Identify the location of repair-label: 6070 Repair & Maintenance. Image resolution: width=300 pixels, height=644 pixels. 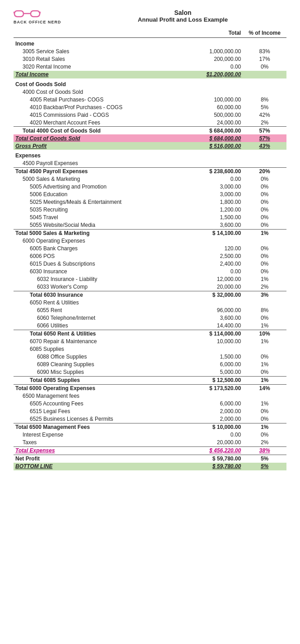
(93, 342).